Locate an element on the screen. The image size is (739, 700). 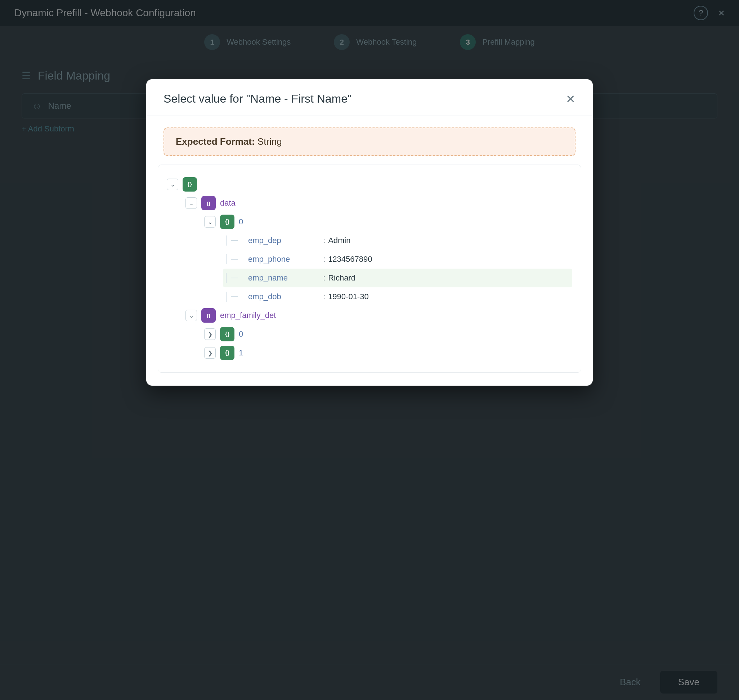
expected-format-banner: Expected Format: String is located at coordinates (370, 142).